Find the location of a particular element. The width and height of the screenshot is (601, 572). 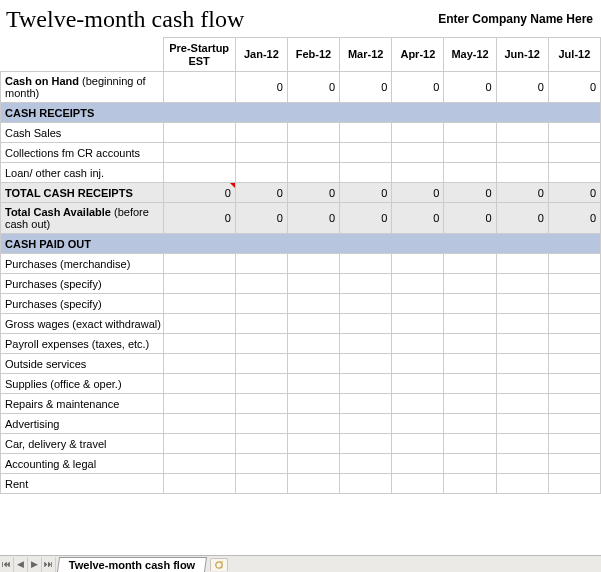

sheet-tab: Twelve-month cash flow is located at coordinates (132, 564).